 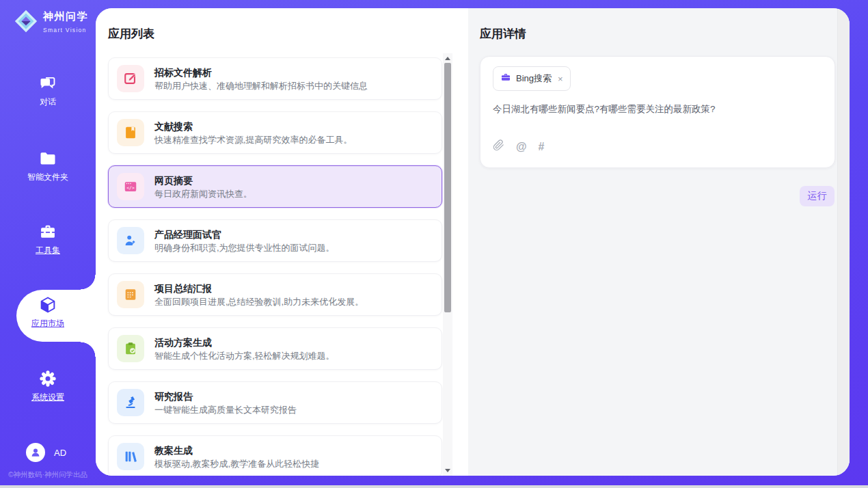 What do you see at coordinates (48, 239) in the screenshot?
I see `sidebar-item-toolset: 工具集` at bounding box center [48, 239].